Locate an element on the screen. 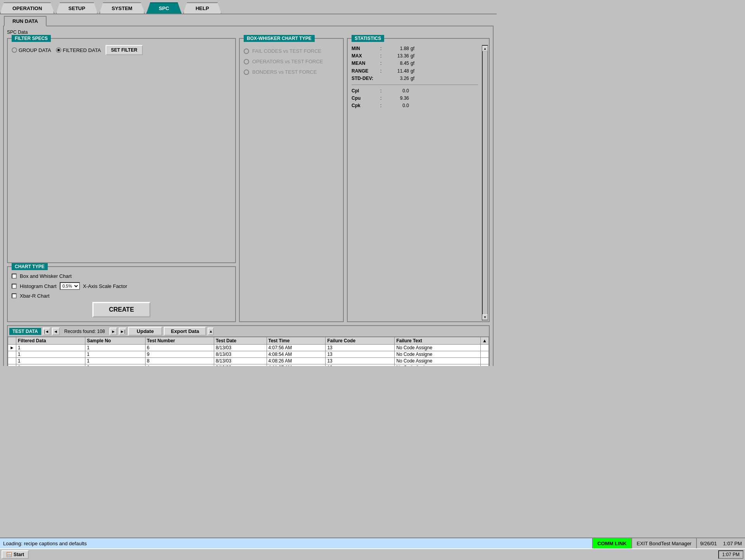  stats-table: MIN:1.88gf MAX:13.36gf MEAN:8.45gf RANGE… is located at coordinates (415, 64).